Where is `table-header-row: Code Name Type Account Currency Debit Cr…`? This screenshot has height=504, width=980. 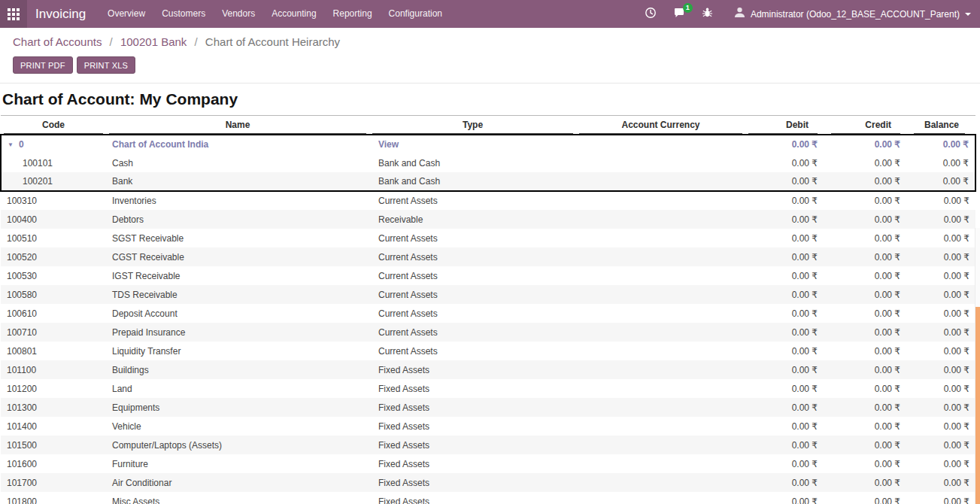
table-header-row: Code Name Type Account Currency Debit Cr… is located at coordinates (488, 126).